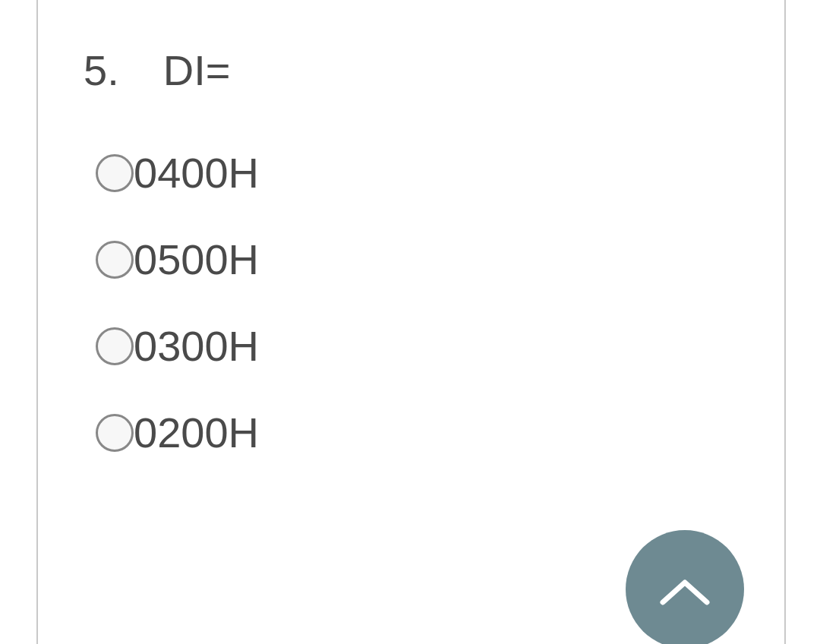 Image resolution: width=820 pixels, height=644 pixels. Describe the element at coordinates (196, 346) in the screenshot. I see `option-label: 0300H` at that location.